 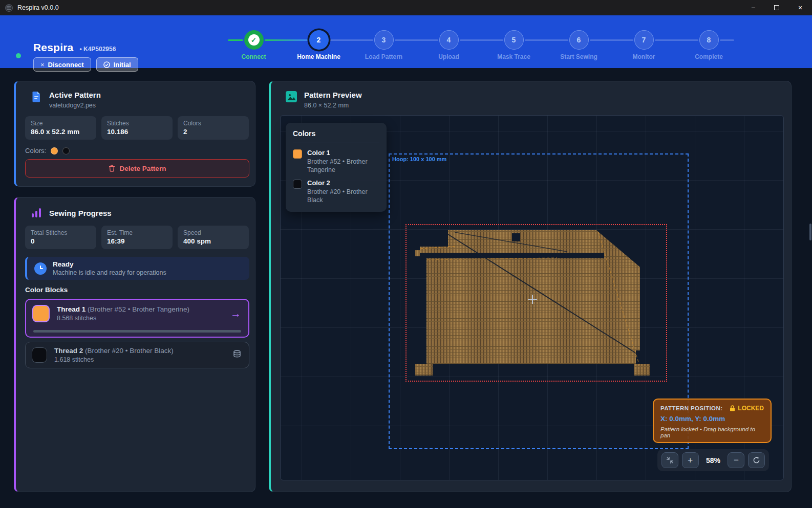 I want to click on thread-2-card: Thread 2 (Brother #20 • Brother Black) 1…, so click(x=137, y=355).